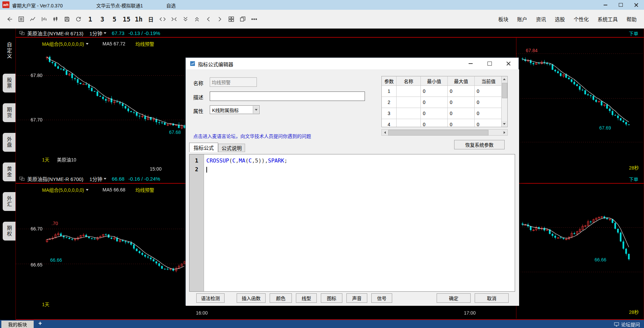 This screenshot has height=328, width=644. I want to click on dialog-title-bar: 指标公式编辑器, so click(352, 64).